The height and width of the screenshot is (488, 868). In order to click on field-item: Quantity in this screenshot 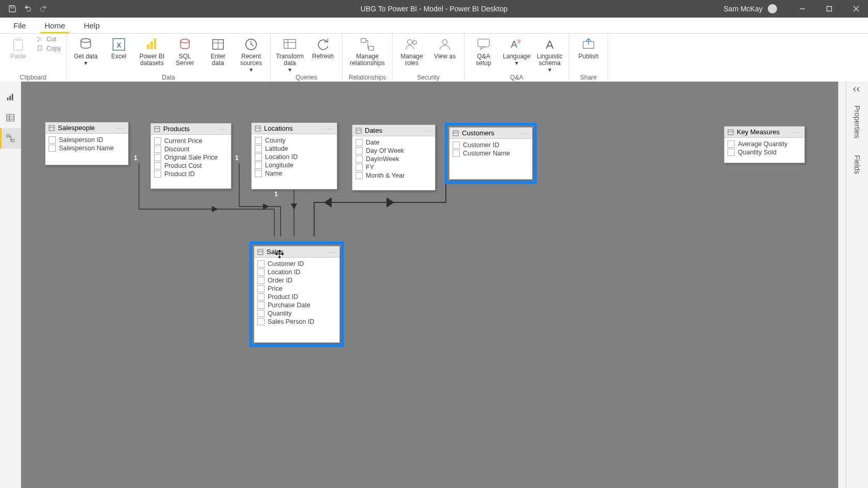, I will do `click(297, 313)`.